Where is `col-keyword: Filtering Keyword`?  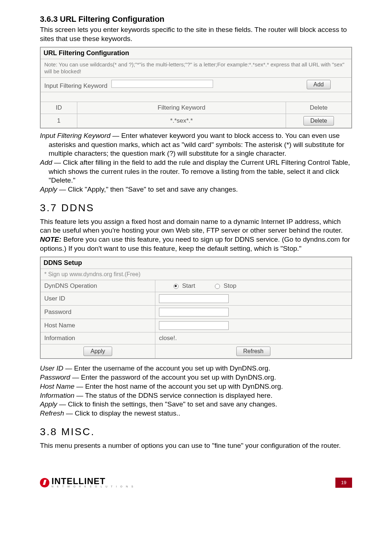
col-keyword: Filtering Keyword is located at coordinates (181, 107).